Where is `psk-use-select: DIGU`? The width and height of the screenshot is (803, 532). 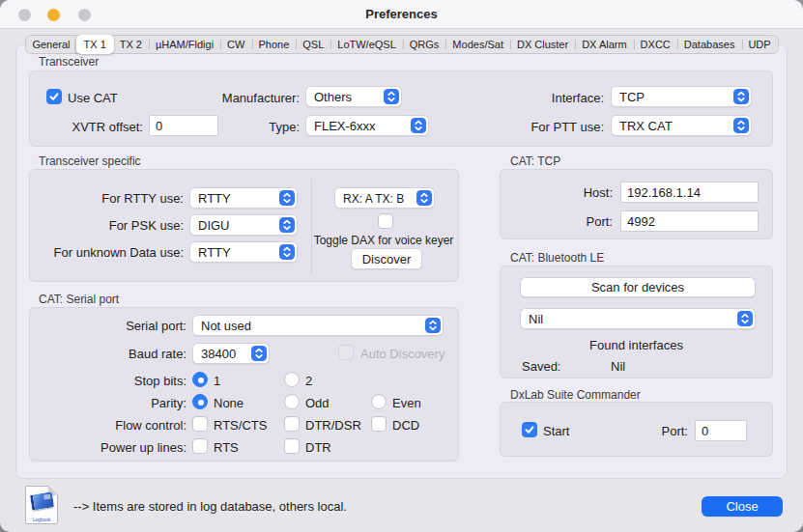
psk-use-select: DIGU is located at coordinates (244, 225).